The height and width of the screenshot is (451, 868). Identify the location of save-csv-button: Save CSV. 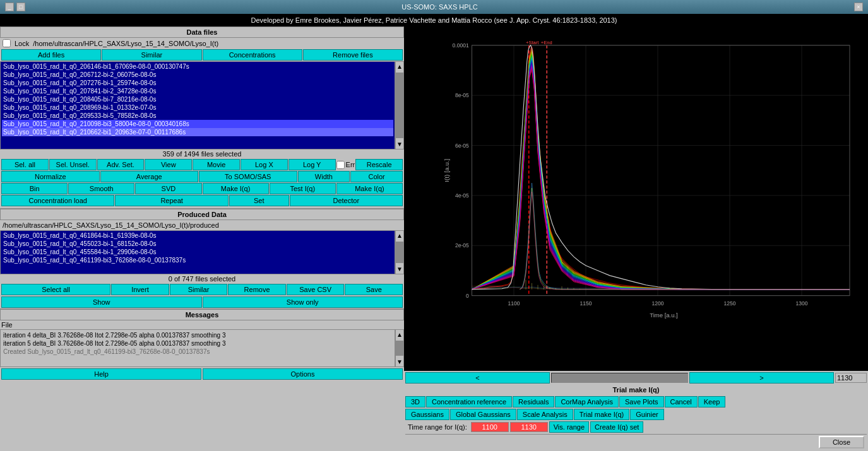
(316, 290).